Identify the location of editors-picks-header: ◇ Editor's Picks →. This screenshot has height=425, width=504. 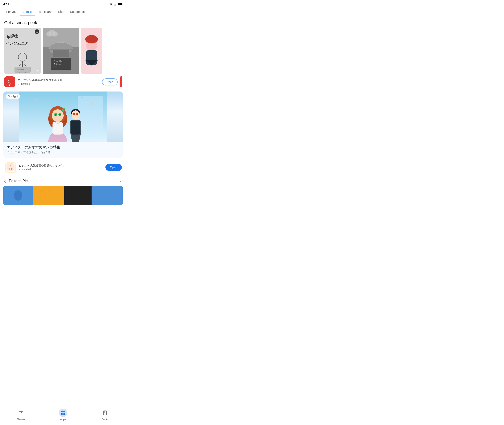
(63, 181).